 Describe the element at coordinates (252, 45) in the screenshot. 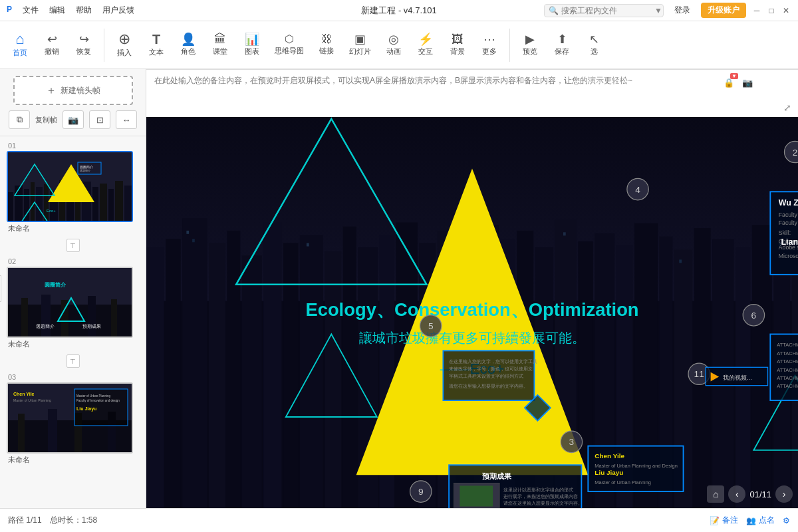

I see `toolbar-chart: 📊 图表` at that location.